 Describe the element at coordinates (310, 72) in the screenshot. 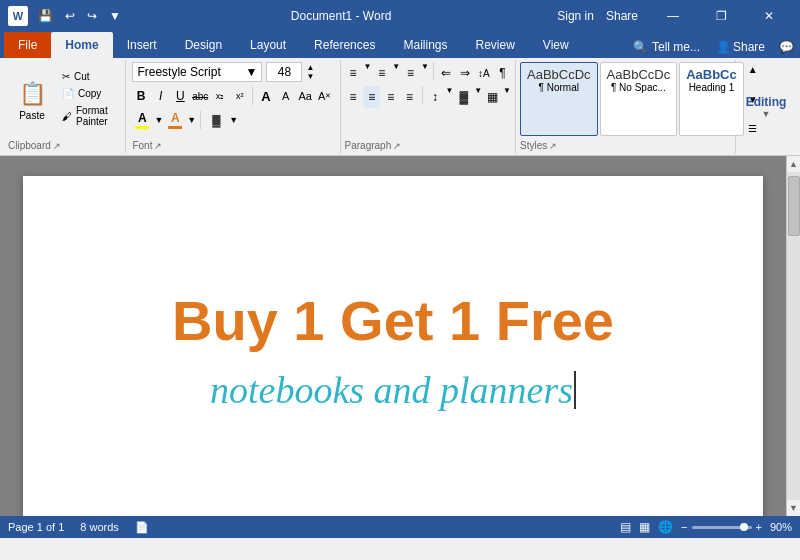

I see `font-size-spinner: ▲ ▼` at that location.